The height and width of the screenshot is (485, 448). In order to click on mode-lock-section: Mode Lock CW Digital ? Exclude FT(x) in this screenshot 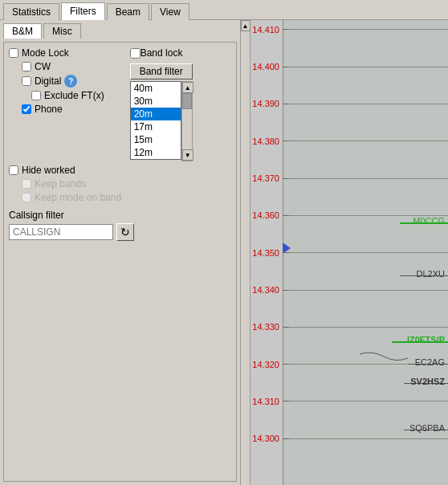, I will do `click(56, 82)`.